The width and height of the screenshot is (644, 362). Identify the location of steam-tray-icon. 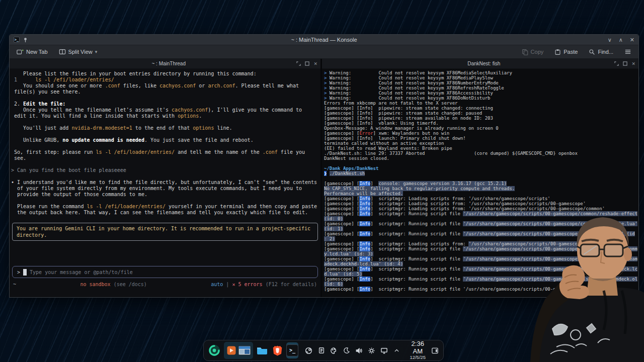
(309, 351).